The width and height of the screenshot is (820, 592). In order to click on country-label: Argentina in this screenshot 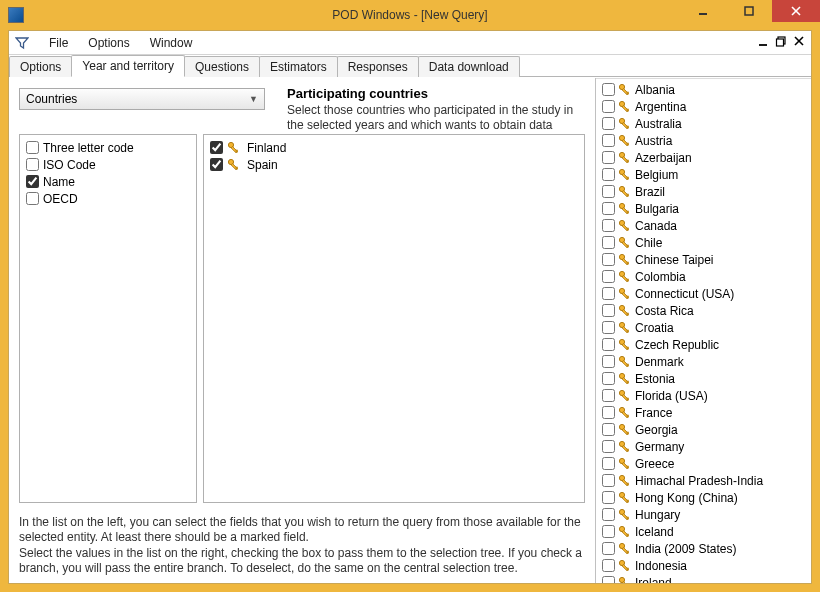, I will do `click(660, 107)`.